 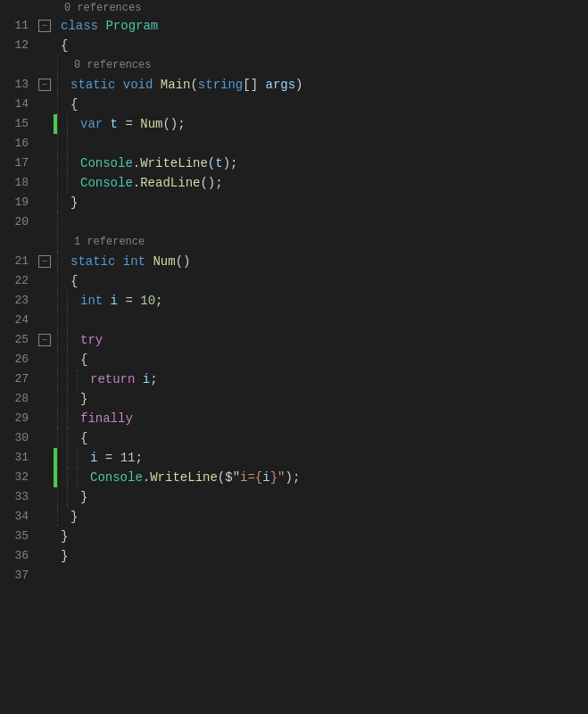 I want to click on code-line: 32Console.WriteLine($"i={i}");, so click(x=294, y=477).